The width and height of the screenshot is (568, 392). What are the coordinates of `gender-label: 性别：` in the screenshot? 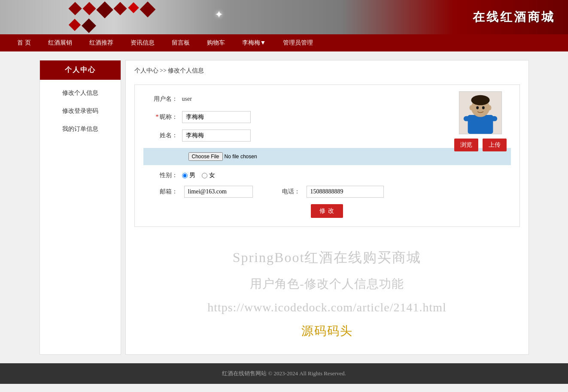 It's located at (161, 175).